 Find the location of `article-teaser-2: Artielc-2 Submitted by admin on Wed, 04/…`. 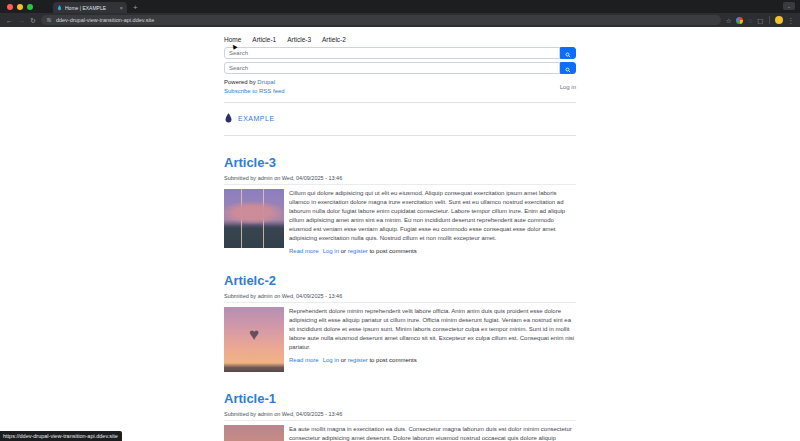

article-teaser-2: Artielc-2 Submitted by admin on Wed, 04/… is located at coordinates (400, 318).